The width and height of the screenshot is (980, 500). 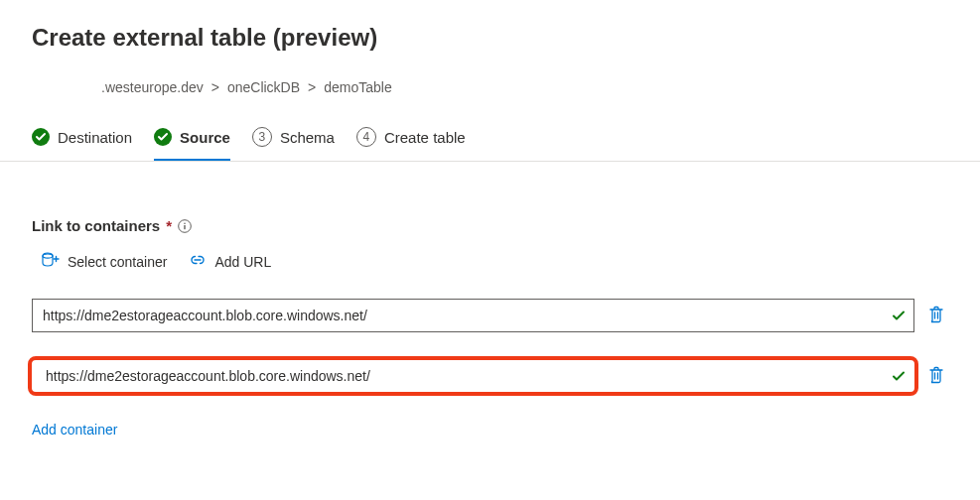 What do you see at coordinates (81, 137) in the screenshot?
I see `step-destination: Destination` at bounding box center [81, 137].